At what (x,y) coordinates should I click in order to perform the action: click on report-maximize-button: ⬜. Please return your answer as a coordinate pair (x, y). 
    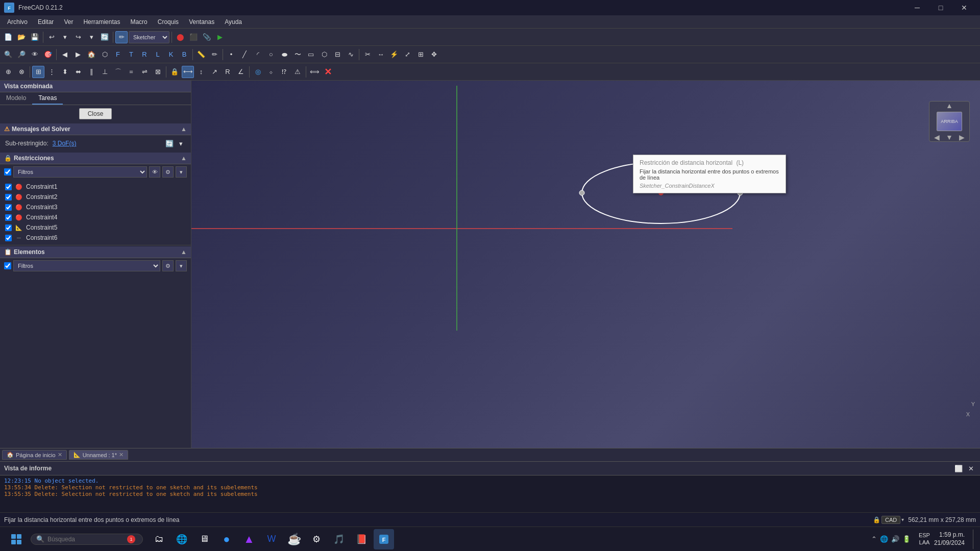
    Looking at the image, I should click on (959, 468).